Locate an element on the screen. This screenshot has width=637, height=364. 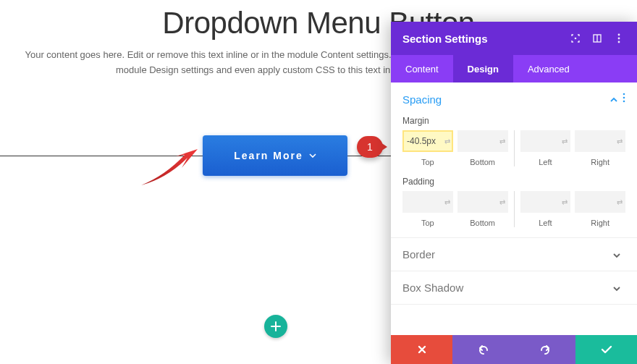
padding-top-input is located at coordinates (428, 202).